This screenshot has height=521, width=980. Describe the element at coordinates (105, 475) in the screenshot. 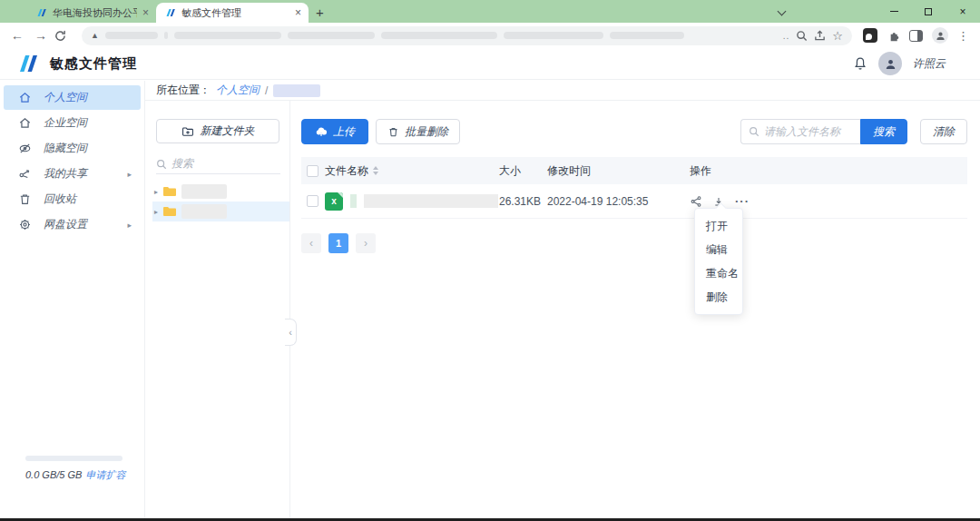

I see `expand-storage-link: 申请扩容` at that location.